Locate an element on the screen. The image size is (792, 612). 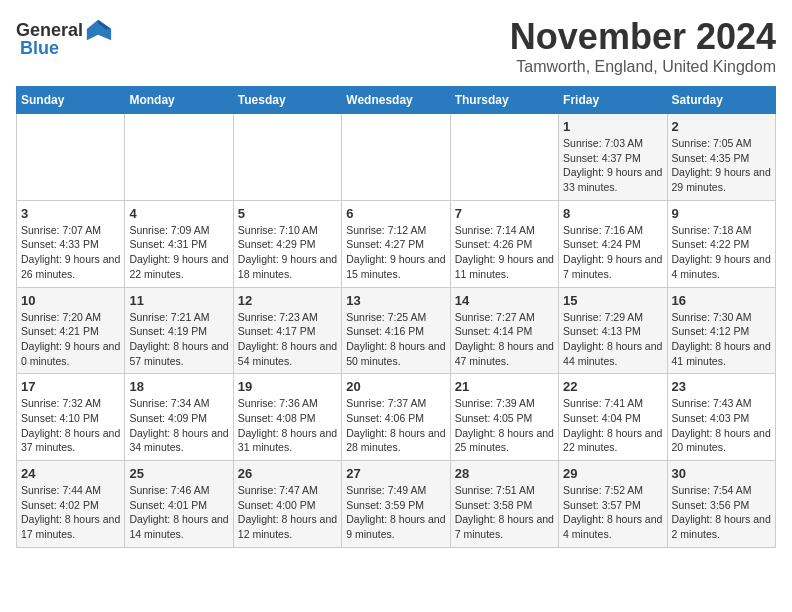
calendar-cell: 14Sunrise: 7:27 AM Sunset: 4:14 PM Dayli… is located at coordinates (504, 330).